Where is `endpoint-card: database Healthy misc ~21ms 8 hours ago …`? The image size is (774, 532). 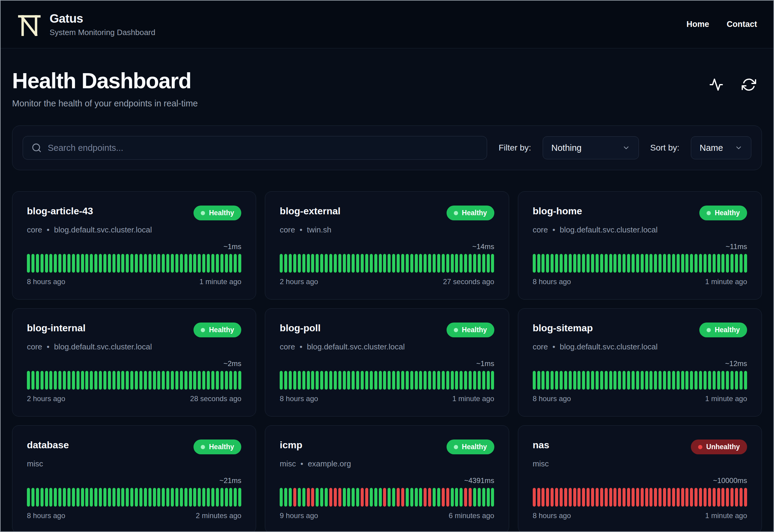 endpoint-card: database Healthy misc ~21ms 8 hours ago … is located at coordinates (134, 479).